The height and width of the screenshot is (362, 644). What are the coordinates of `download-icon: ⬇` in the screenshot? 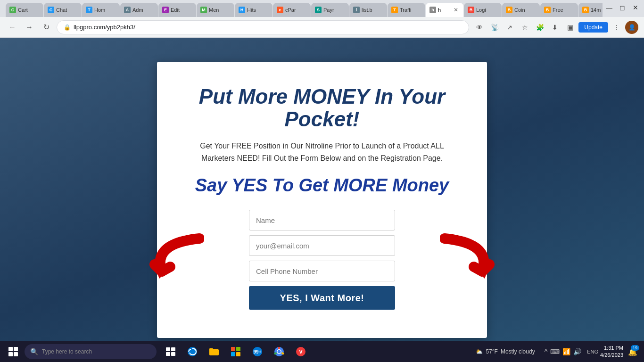 It's located at (555, 27).